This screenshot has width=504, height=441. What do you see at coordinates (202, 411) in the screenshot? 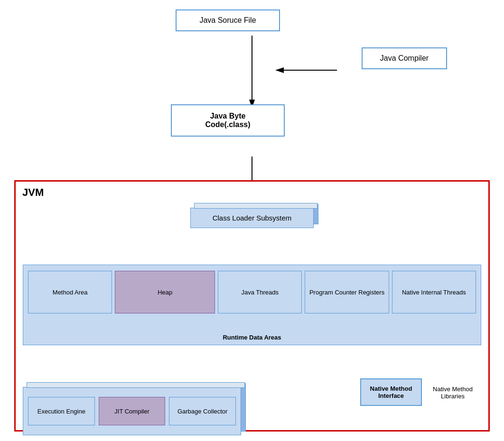
I see `garbage-collector-cell: Garbage Collector` at bounding box center [202, 411].